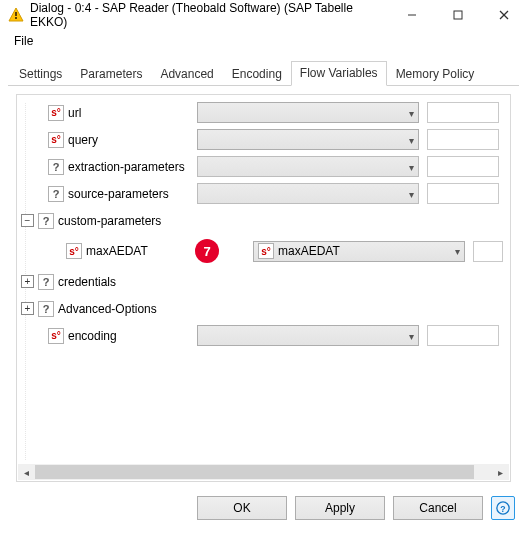 This screenshot has width=527, height=535. Describe the element at coordinates (412, 15) in the screenshot. I see `minimize-button` at that location.